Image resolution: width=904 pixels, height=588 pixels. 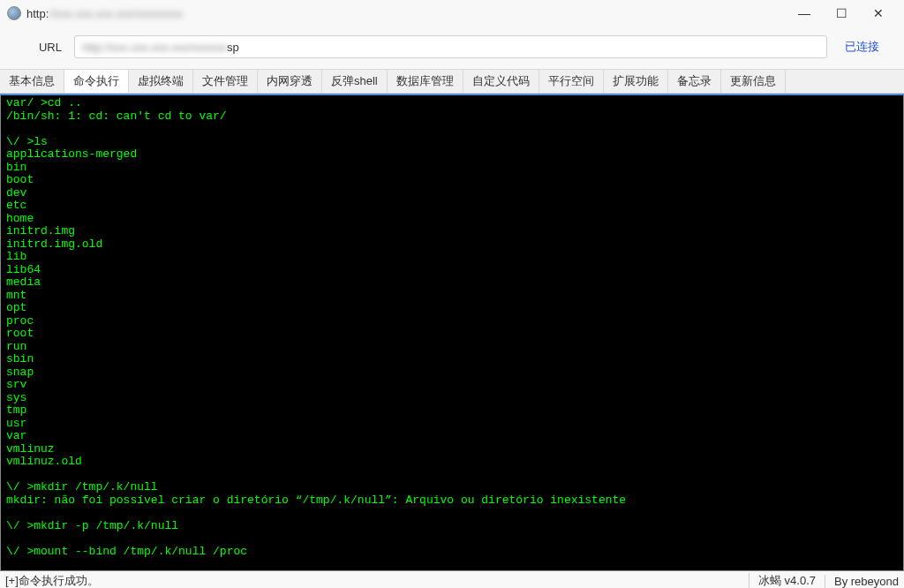 I want to click on window-controls: — ☐ ✕, so click(x=841, y=13).